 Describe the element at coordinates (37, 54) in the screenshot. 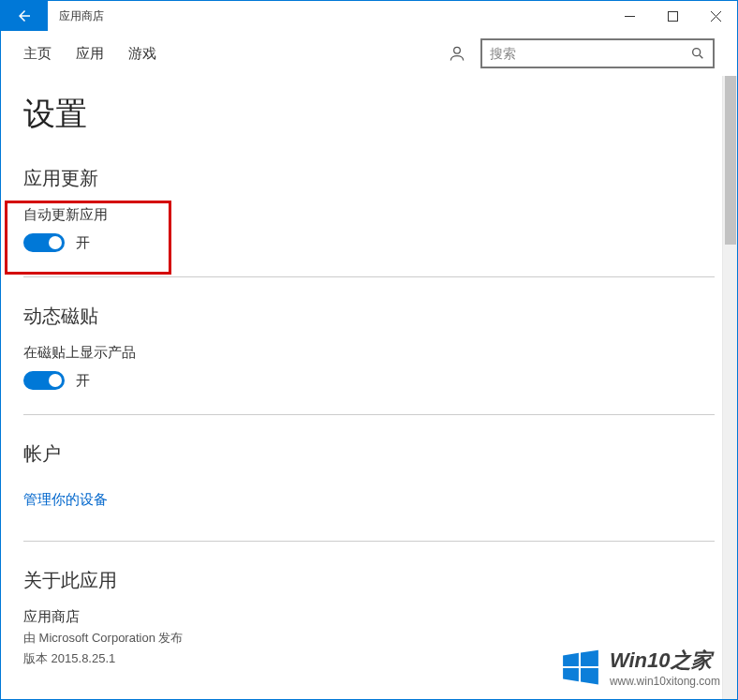

I see `nav-home: 主页` at that location.